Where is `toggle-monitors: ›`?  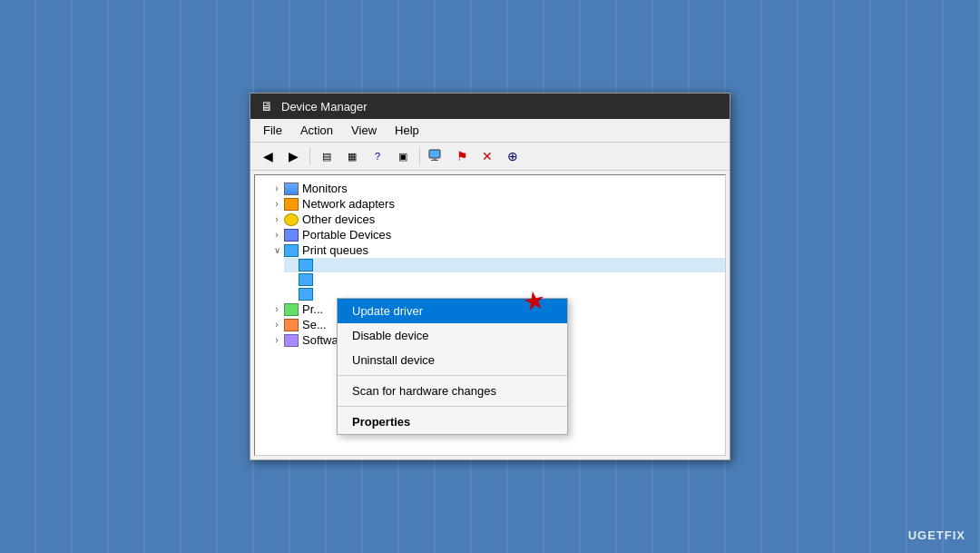
toggle-monitors: › is located at coordinates (277, 189).